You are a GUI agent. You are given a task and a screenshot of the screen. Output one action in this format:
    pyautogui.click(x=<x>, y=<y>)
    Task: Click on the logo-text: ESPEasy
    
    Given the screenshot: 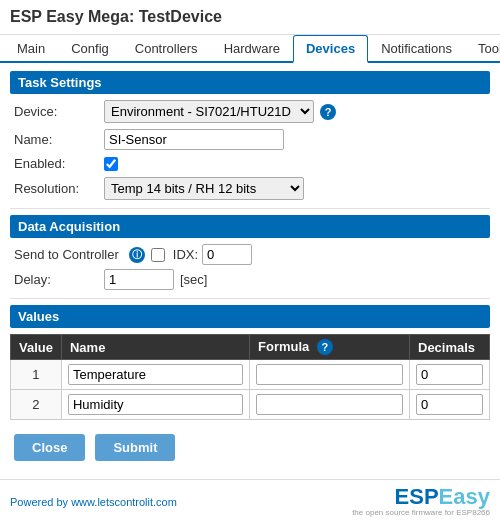 What is the action you would take?
    pyautogui.click(x=442, y=497)
    